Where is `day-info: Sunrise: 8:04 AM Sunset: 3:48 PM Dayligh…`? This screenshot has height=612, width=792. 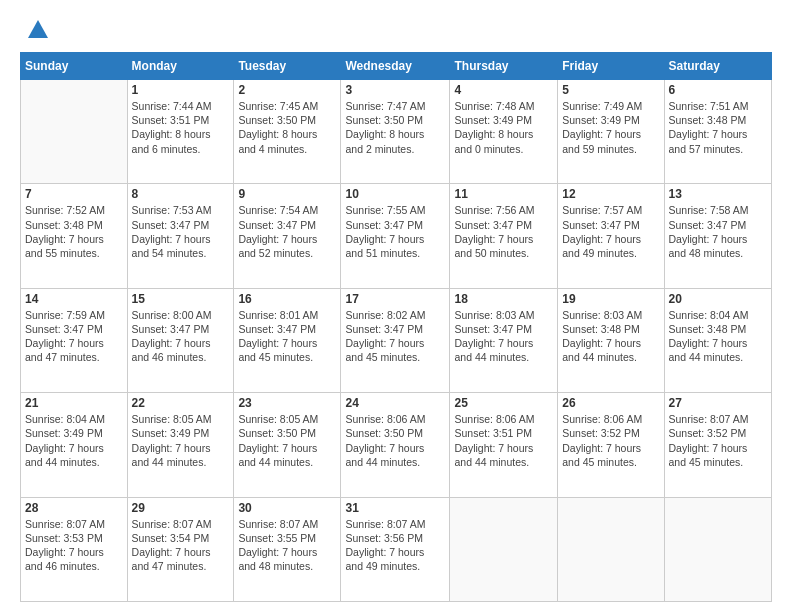 day-info: Sunrise: 8:04 AM Sunset: 3:48 PM Dayligh… is located at coordinates (718, 336).